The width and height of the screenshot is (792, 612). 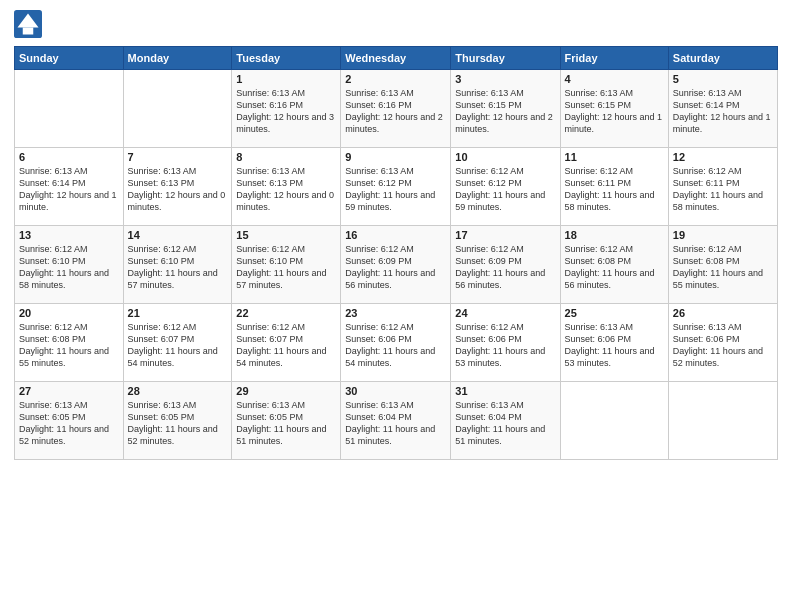 What do you see at coordinates (506, 58) in the screenshot?
I see `day-header-thursday: Thursday` at bounding box center [506, 58].